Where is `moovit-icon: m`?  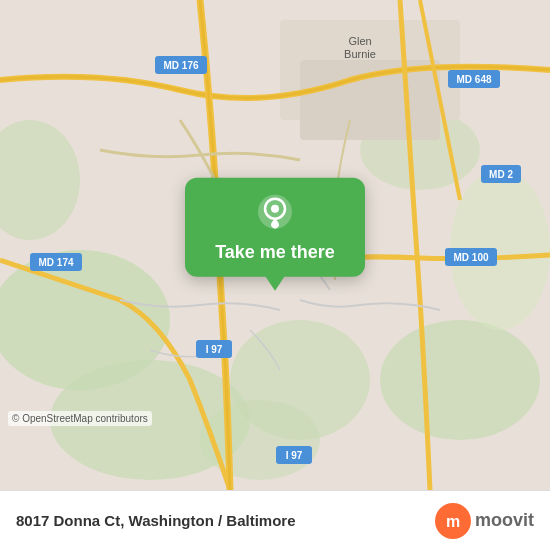 moovit-icon: m is located at coordinates (453, 521).